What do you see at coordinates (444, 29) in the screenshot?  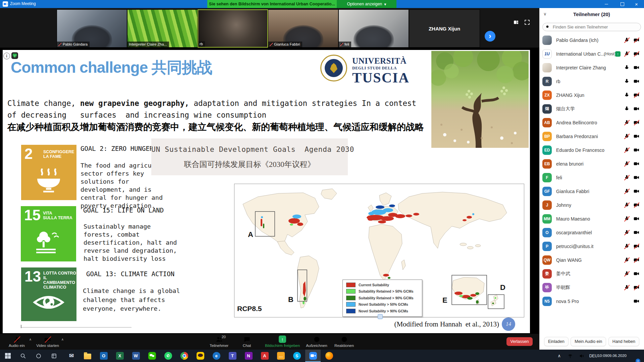 I see `video-tile-name: ZHANG Xijun` at bounding box center [444, 29].